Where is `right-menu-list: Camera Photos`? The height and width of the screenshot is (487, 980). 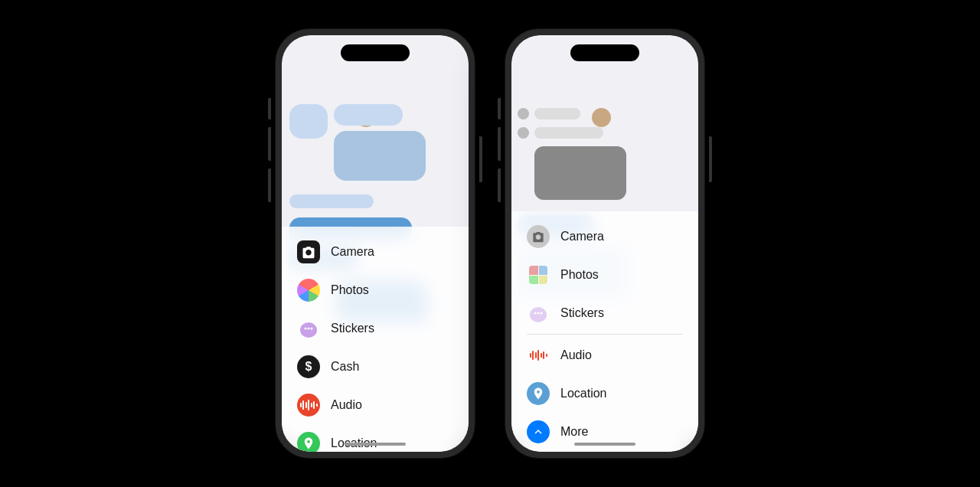 right-menu-list: Camera Photos is located at coordinates (605, 332).